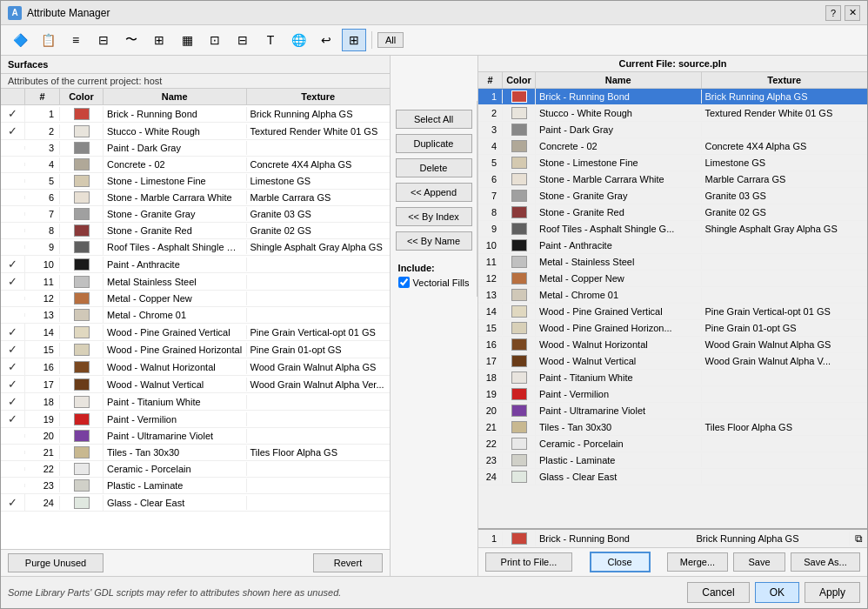 The width and height of the screenshot is (868, 609). I want to click on left-row-texture, so click(318, 436).